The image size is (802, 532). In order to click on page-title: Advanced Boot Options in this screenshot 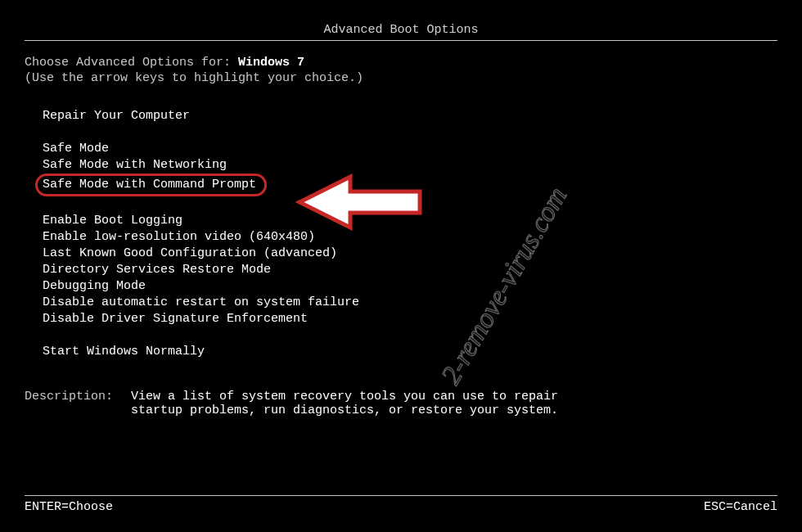, I will do `click(401, 29)`.